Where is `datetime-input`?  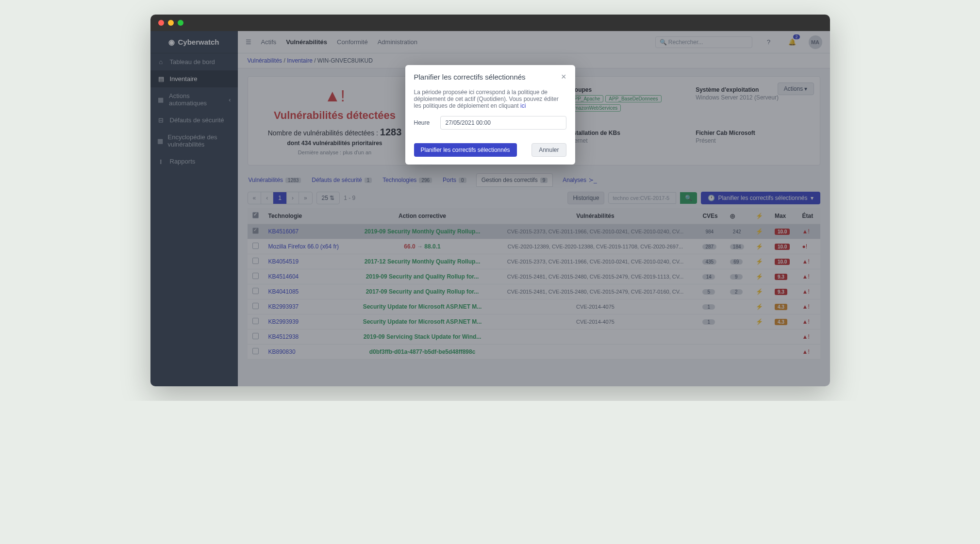
datetime-input is located at coordinates (503, 123).